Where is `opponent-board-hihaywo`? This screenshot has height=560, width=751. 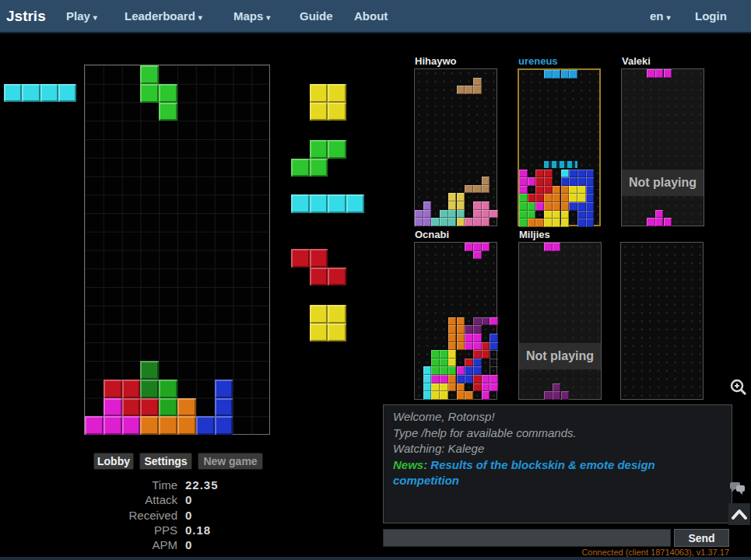
opponent-board-hihaywo is located at coordinates (456, 148).